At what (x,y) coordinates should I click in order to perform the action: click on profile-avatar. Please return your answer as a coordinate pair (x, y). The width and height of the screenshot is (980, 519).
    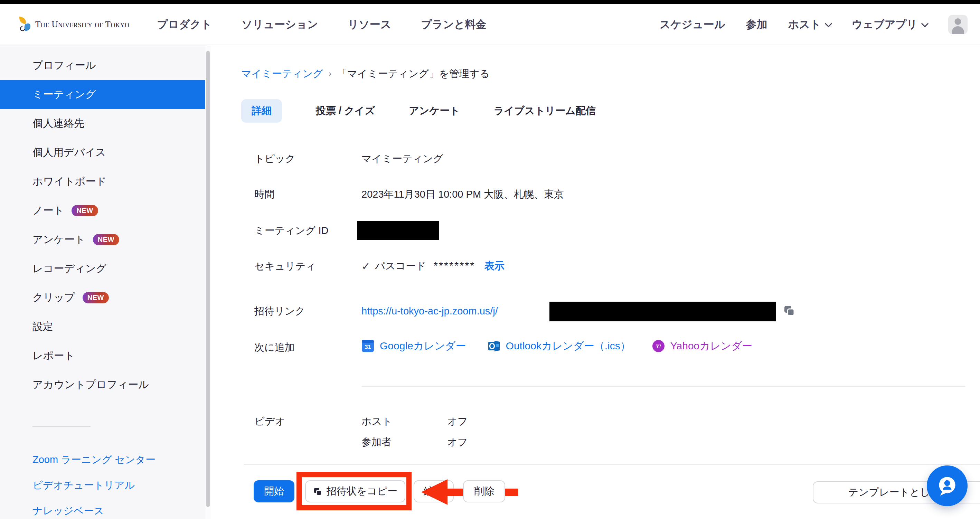
    Looking at the image, I should click on (958, 24).